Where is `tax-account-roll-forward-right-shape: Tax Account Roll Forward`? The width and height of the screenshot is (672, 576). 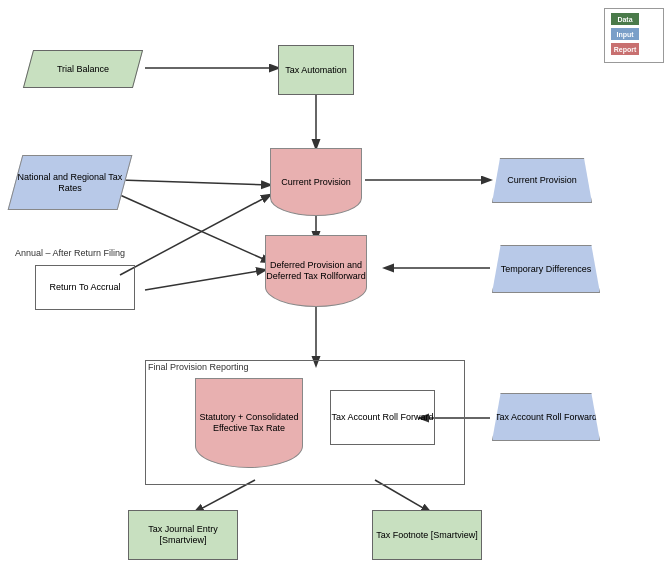 tax-account-roll-forward-right-shape: Tax Account Roll Forward is located at coordinates (546, 417).